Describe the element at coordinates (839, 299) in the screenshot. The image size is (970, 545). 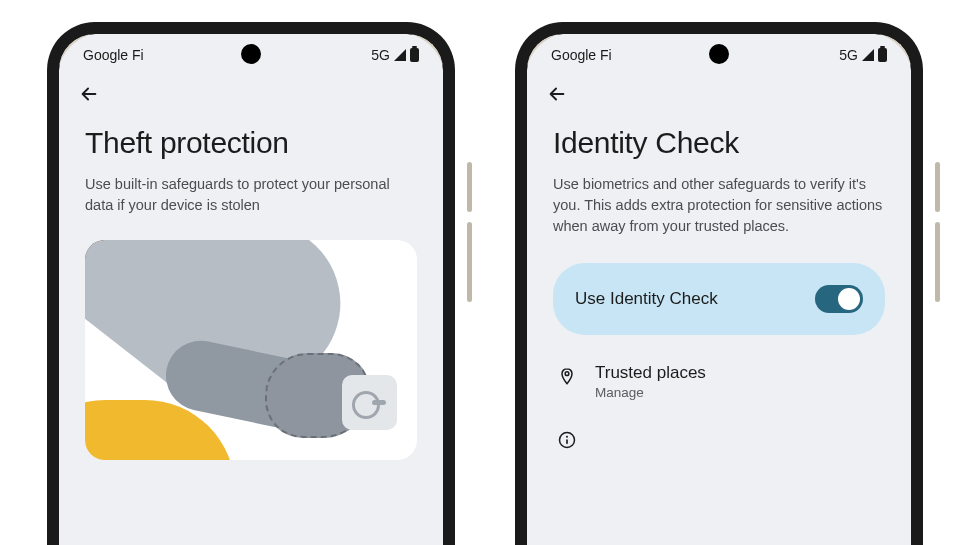
I see `toggle-switch` at that location.